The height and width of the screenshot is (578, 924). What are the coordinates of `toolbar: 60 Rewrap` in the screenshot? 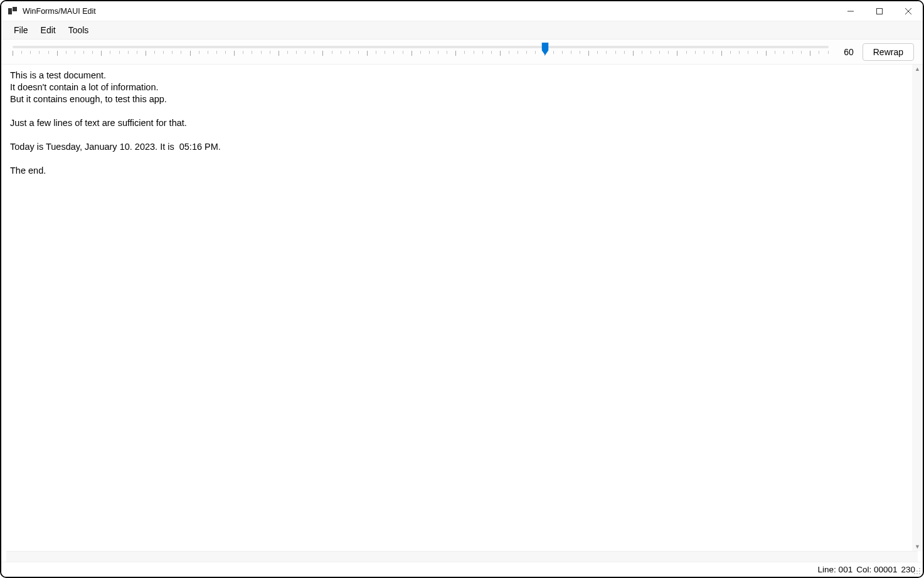 It's located at (462, 52).